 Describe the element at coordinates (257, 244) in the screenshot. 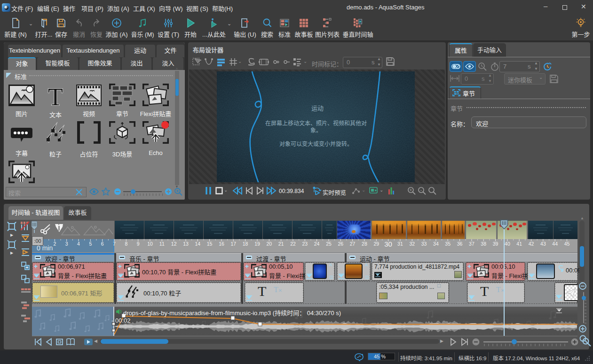

I see `svg-text: 19` at that location.